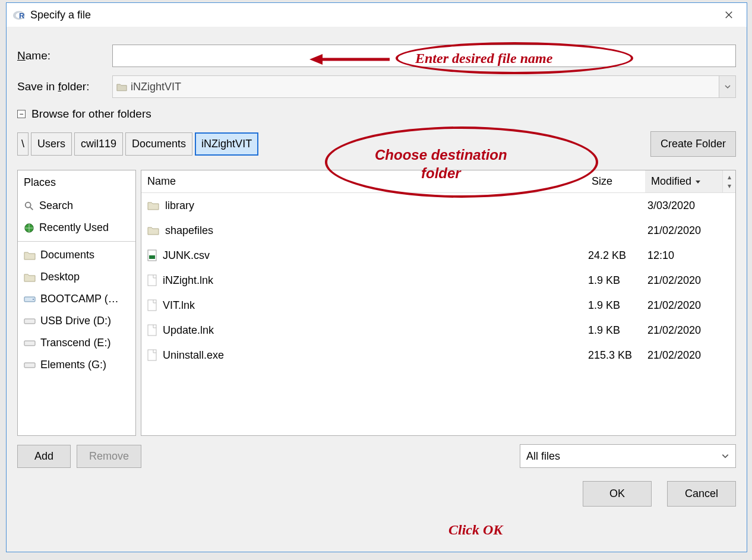  I want to click on file-name: iNZight.lnk, so click(188, 280).